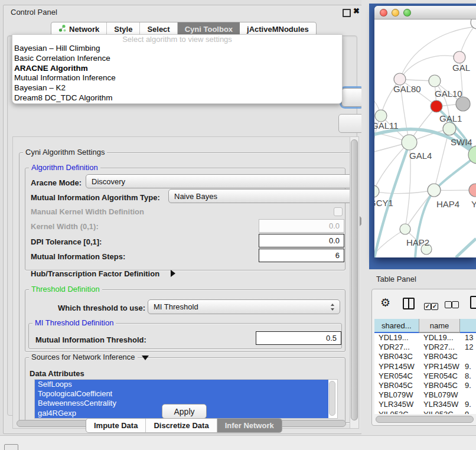 The width and height of the screenshot is (476, 450). What do you see at coordinates (381, 116) in the screenshot?
I see `network-node-gal11` at bounding box center [381, 116].